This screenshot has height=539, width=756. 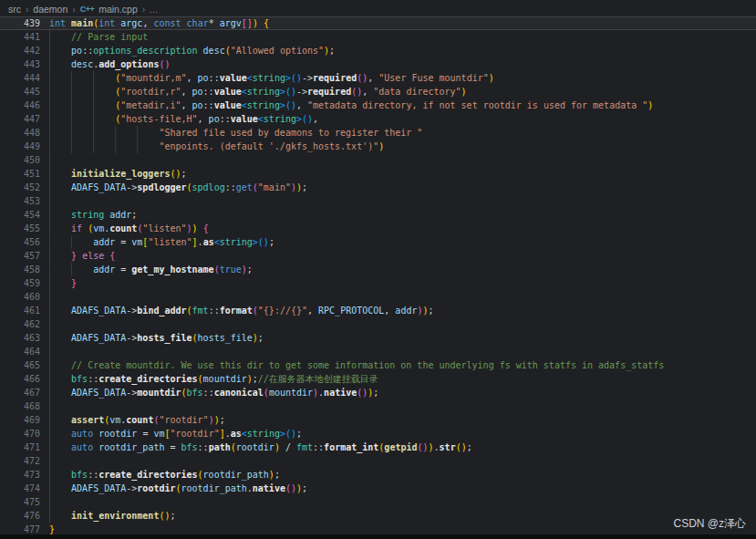 What do you see at coordinates (378, 119) in the screenshot?
I see `code-line: 447("hosts-file,H", po::value<string>(),` at bounding box center [378, 119].